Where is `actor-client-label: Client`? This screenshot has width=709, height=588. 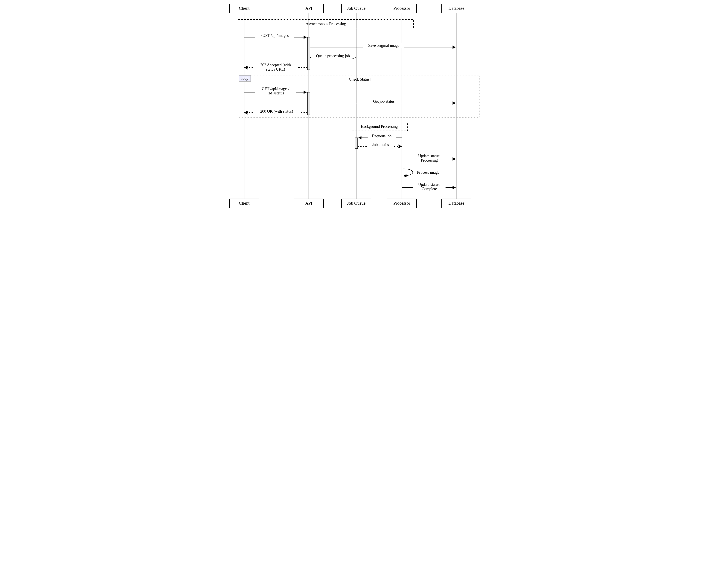
actor-client-label: Client is located at coordinates (244, 8).